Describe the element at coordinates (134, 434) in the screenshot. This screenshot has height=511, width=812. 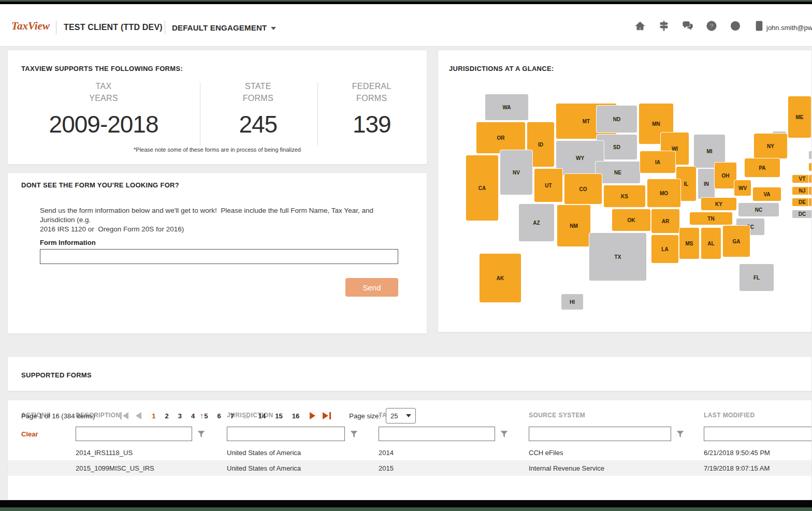
I see `filter-description-input` at that location.